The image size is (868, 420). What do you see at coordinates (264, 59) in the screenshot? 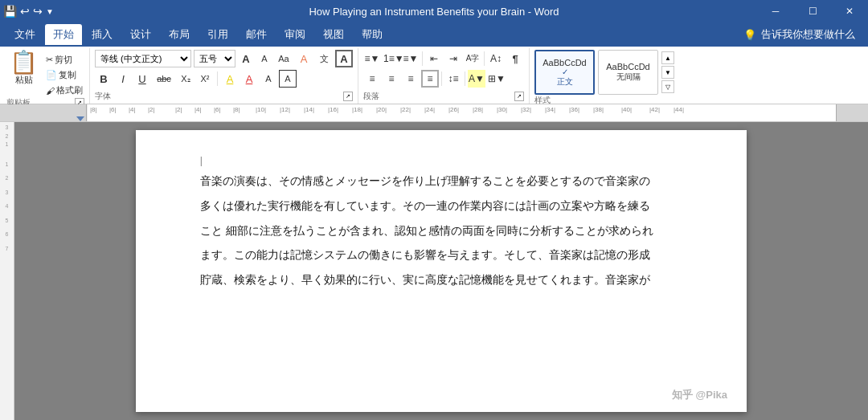
I see `font-shrink-button: A` at bounding box center [264, 59].